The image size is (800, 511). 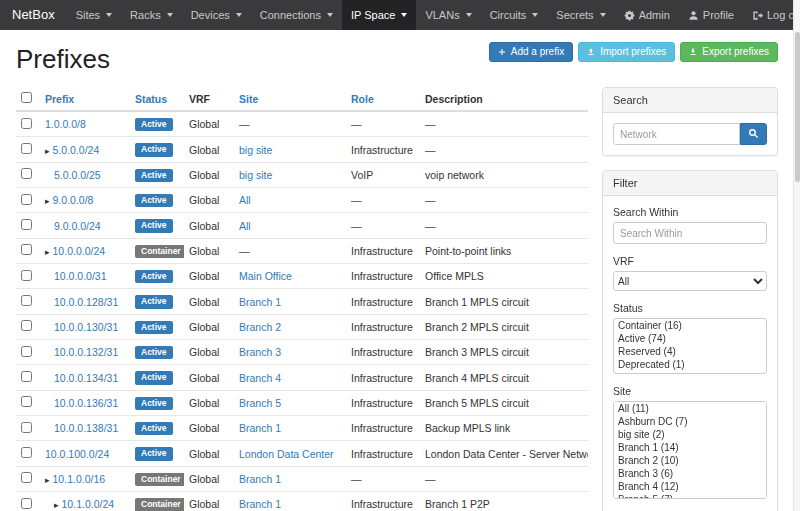 I want to click on site-link: Branch 3, so click(x=260, y=352).